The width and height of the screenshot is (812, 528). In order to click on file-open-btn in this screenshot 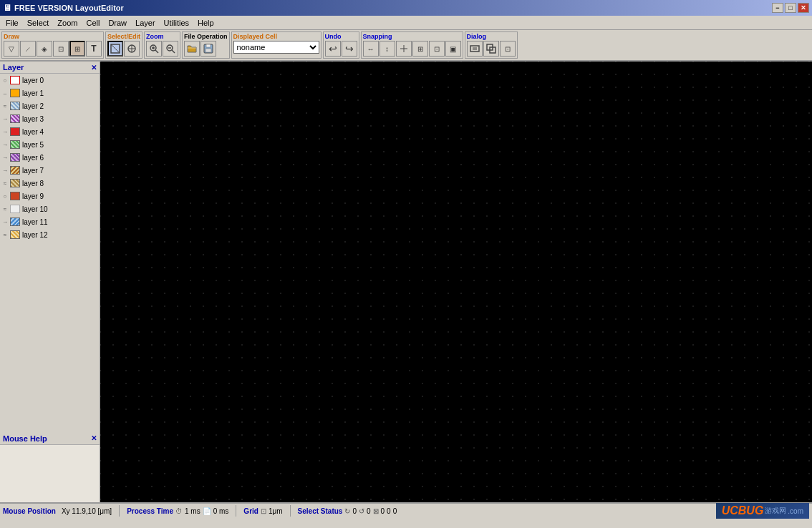, I will do `click(192, 49)`.